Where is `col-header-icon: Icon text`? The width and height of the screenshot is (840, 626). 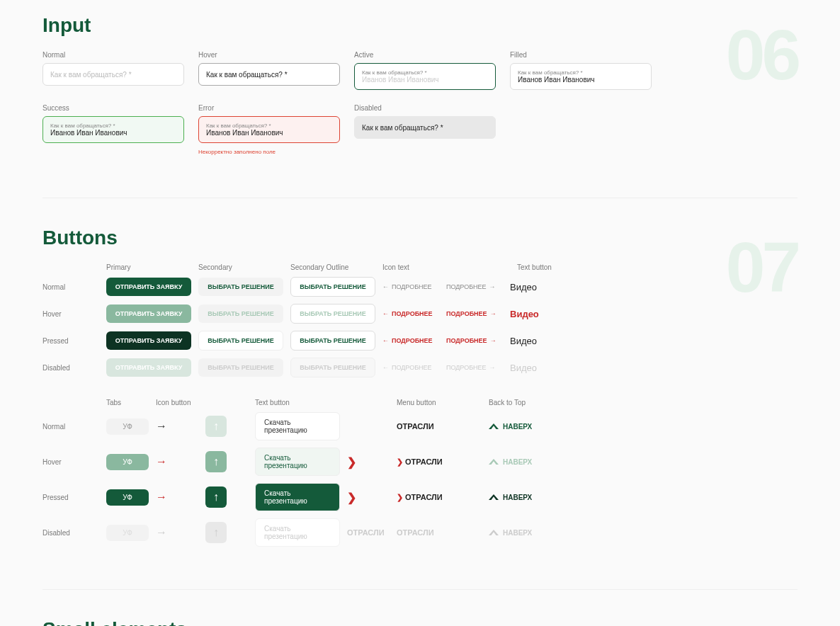
col-header-icon: Icon text is located at coordinates (446, 268).